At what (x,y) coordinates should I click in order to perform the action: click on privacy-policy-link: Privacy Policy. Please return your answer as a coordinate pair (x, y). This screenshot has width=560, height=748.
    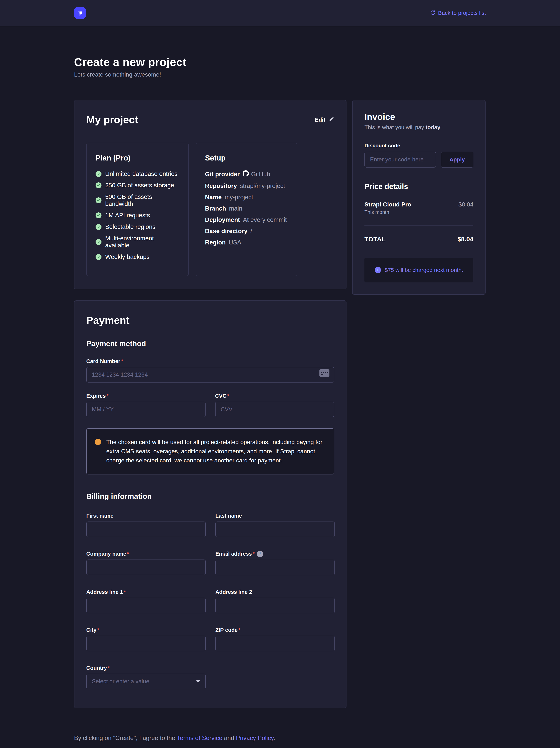
    Looking at the image, I should click on (255, 738).